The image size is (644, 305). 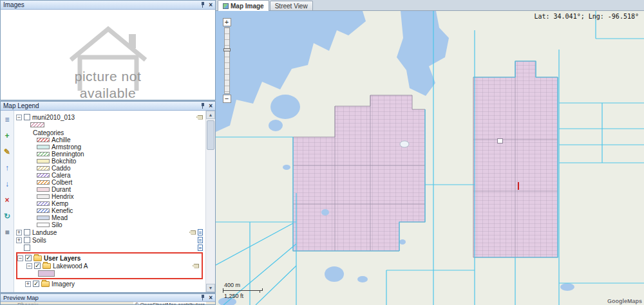 I want to click on layer-row-landuse: Landuse, so click(x=111, y=232).